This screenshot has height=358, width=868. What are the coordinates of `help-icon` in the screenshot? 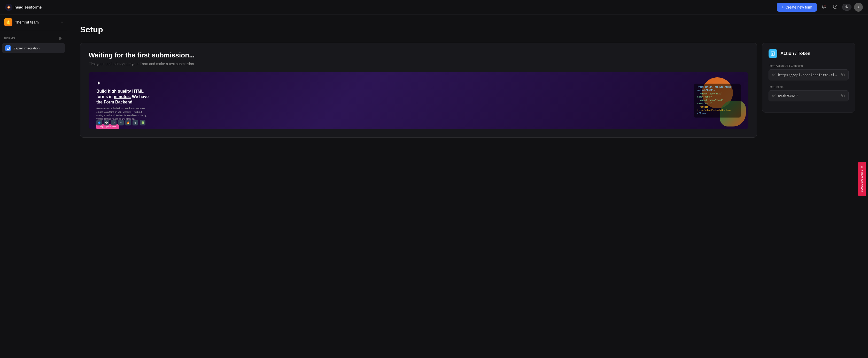 It's located at (835, 7).